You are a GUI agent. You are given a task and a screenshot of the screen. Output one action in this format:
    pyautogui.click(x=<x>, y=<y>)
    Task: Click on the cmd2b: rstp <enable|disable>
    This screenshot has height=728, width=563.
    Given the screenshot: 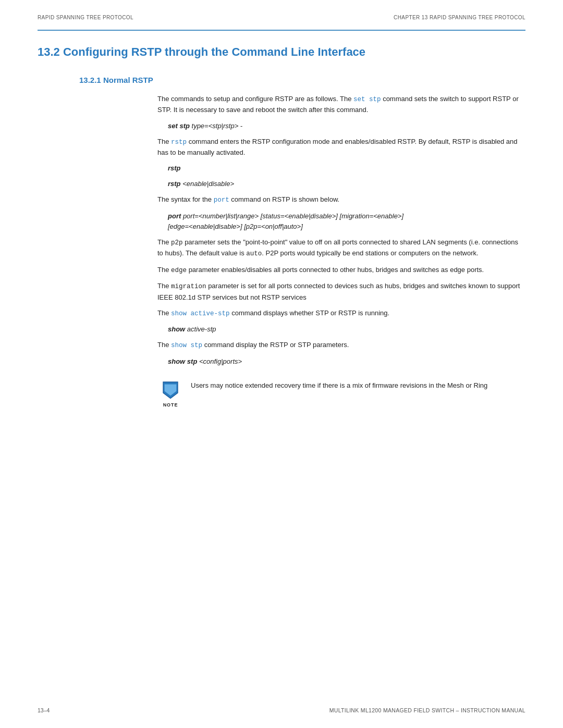 What is the action you would take?
    pyautogui.click(x=347, y=184)
    